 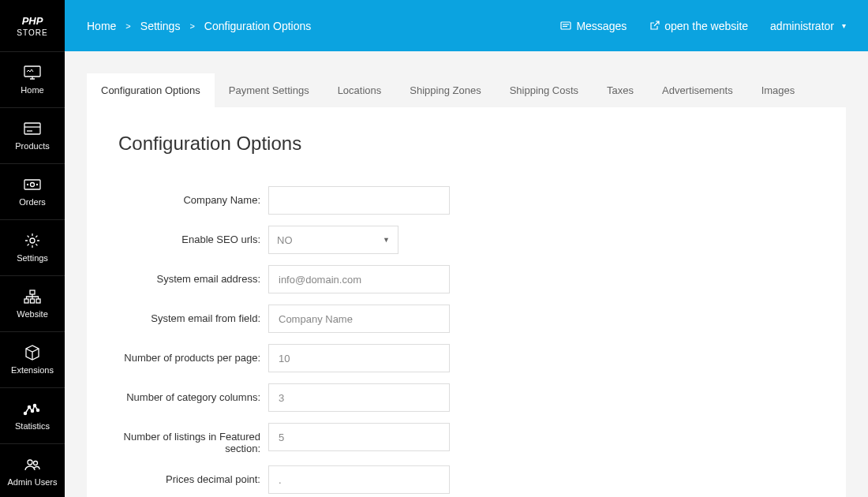 I want to click on tab-images: Images, so click(x=778, y=90).